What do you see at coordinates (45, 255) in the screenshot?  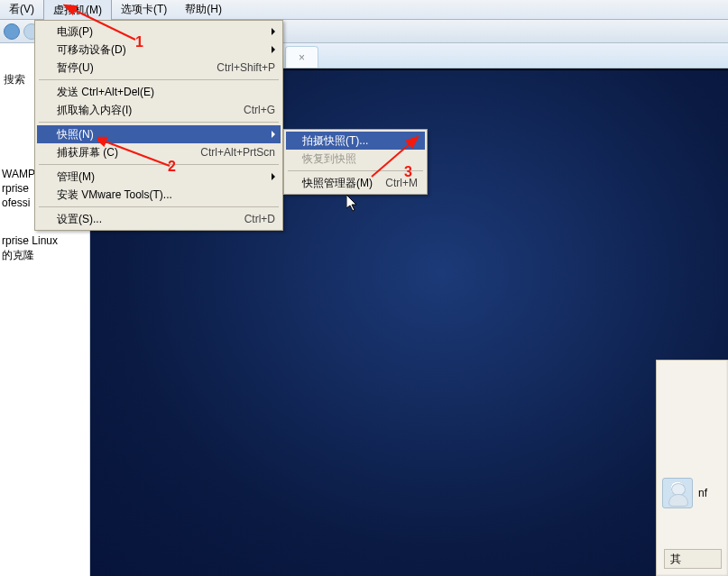 I see `sidebar-item: 的克隆` at bounding box center [45, 255].